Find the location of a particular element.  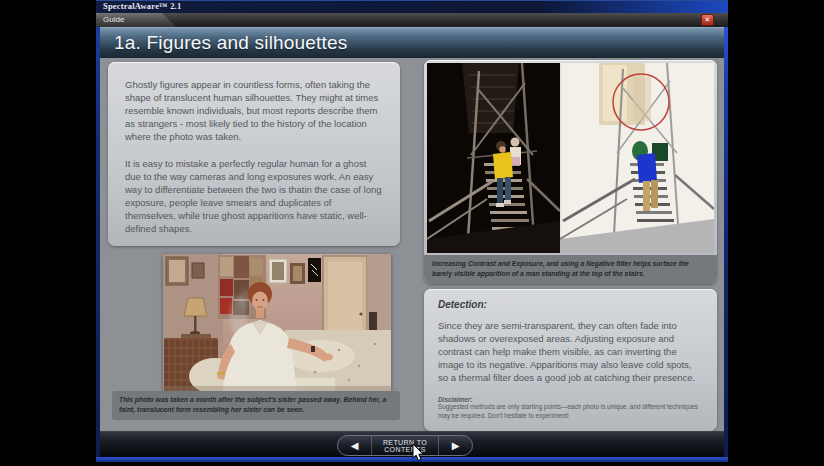

stairs-photo-caption: Increasing Contrast and Exposure, and us… is located at coordinates (570, 270).